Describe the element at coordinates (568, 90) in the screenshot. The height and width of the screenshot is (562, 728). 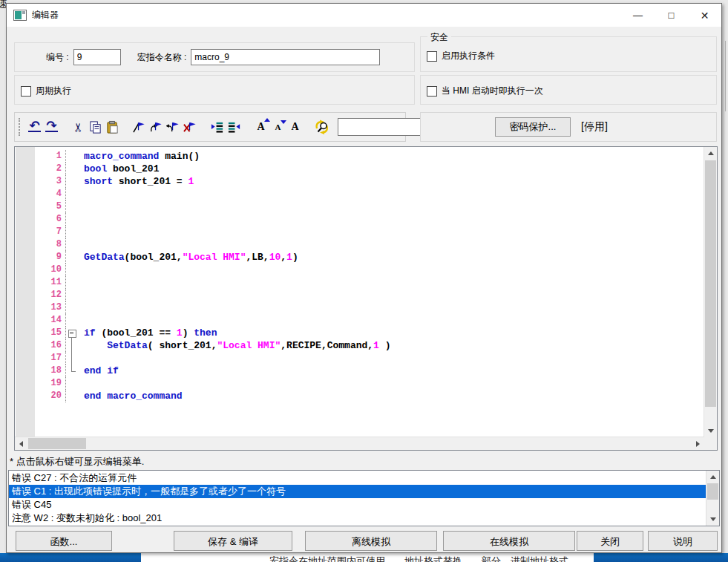
I see `run-on-startup-group: 当 HMI 启动时即执行一次` at that location.